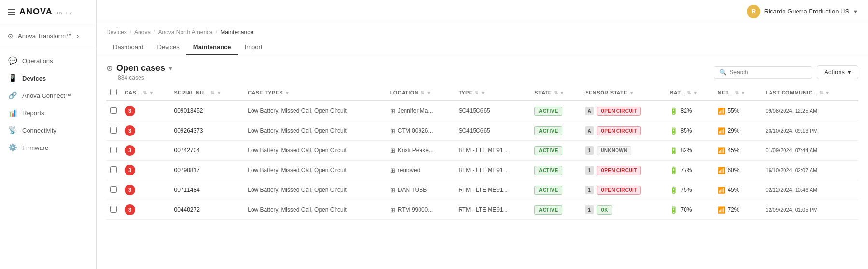  Describe the element at coordinates (838, 72) in the screenshot. I see `actions-button: Actions ▾` at that location.